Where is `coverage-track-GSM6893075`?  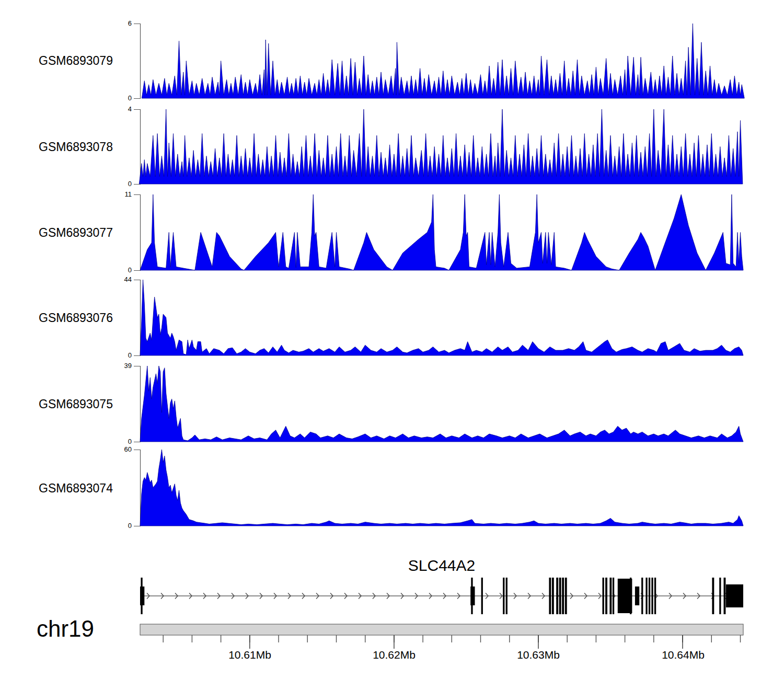
coverage-track-GSM6893075 is located at coordinates (439, 404).